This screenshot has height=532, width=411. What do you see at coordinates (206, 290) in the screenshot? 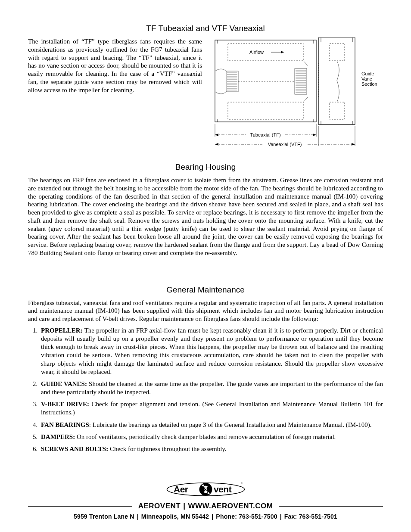
I see `section-title-maintenance: General Maintenance` at bounding box center [206, 290].